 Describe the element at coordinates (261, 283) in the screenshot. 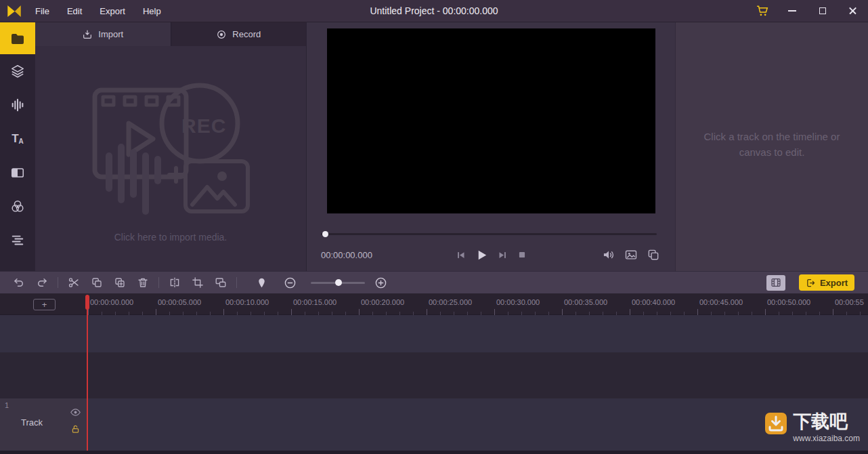

I see `marker-button` at that location.